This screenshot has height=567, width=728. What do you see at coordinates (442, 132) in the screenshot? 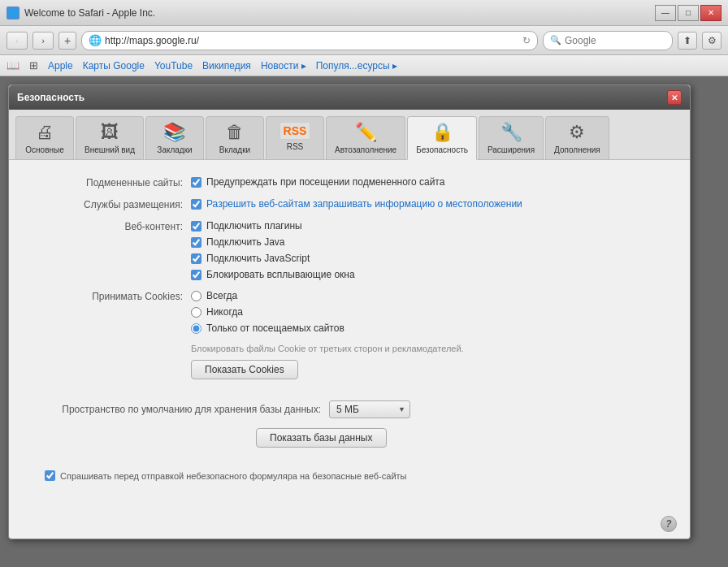
I see `security-tab-icon: 🔒` at bounding box center [442, 132].